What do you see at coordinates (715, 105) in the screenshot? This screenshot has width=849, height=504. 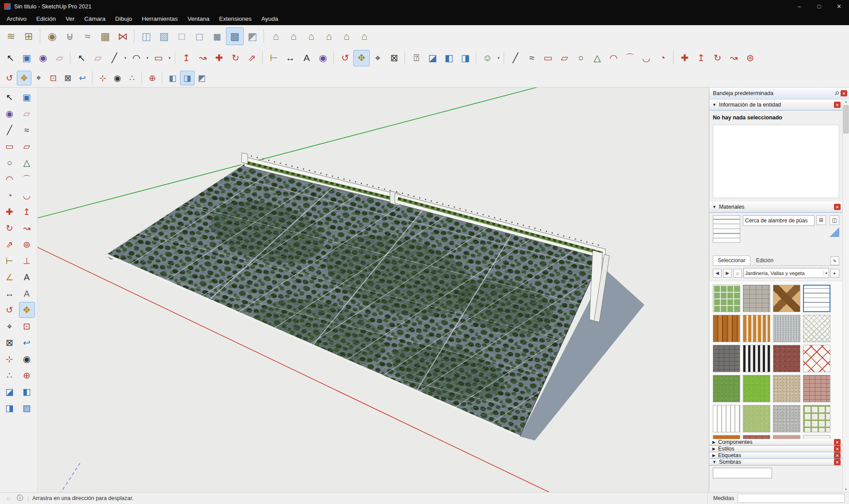 I see `collapse-arrow-icon: ▼` at bounding box center [715, 105].